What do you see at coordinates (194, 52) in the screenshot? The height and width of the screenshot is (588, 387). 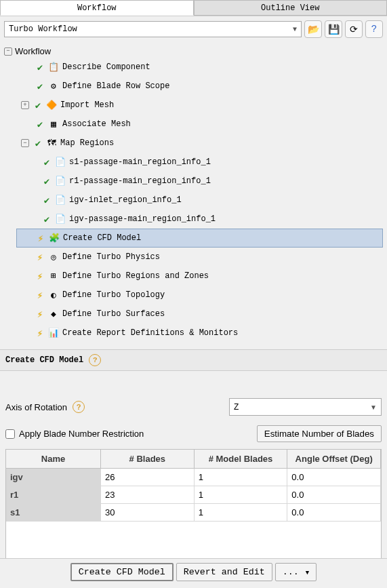 I see `tree-root: − Workflow` at bounding box center [194, 52].